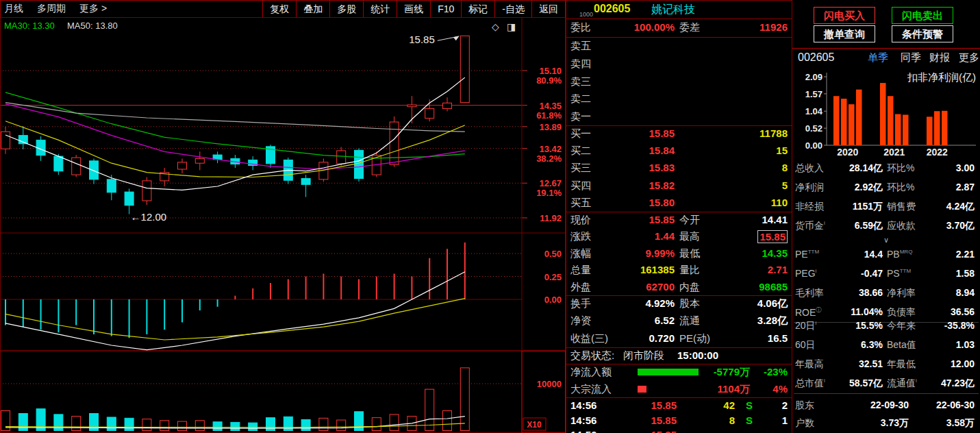 The height and width of the screenshot is (433, 980). Describe the element at coordinates (966, 273) in the screenshot. I see `info-value: 1.58` at that location.